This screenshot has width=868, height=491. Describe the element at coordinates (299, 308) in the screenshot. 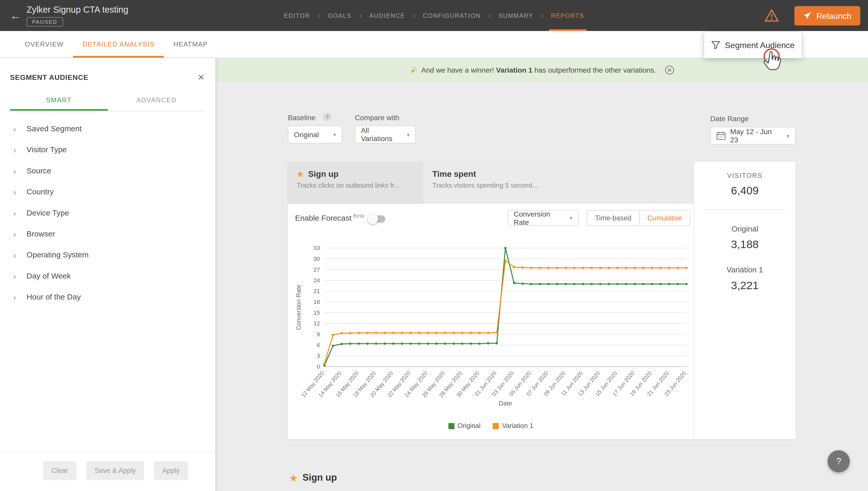

I see `svg-text: Conversion Rate` at that location.